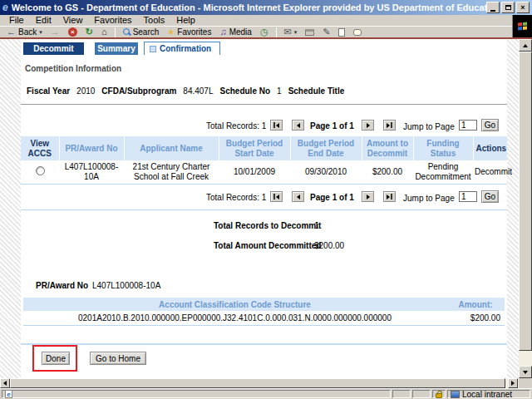  Describe the element at coordinates (525, 209) in the screenshot. I see `vertical-scrollbar` at that location.